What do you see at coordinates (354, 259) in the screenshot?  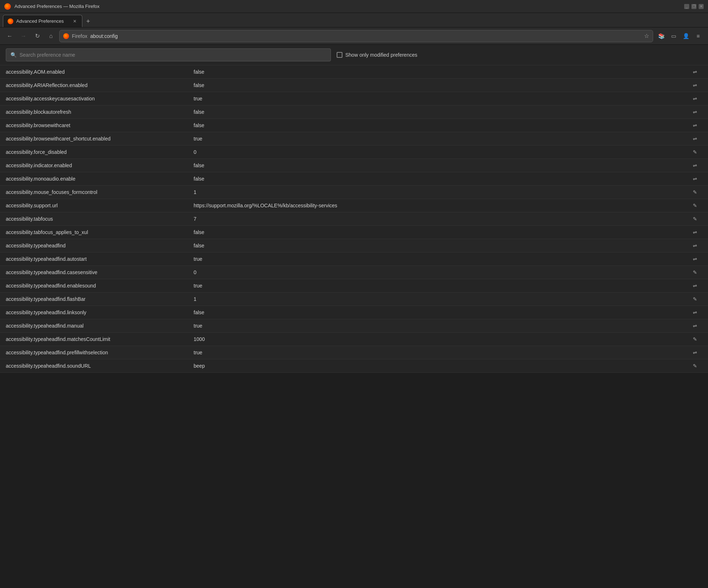 I see `table-row: accessibility.typeaheadfind.autostarttru…` at bounding box center [354, 259].